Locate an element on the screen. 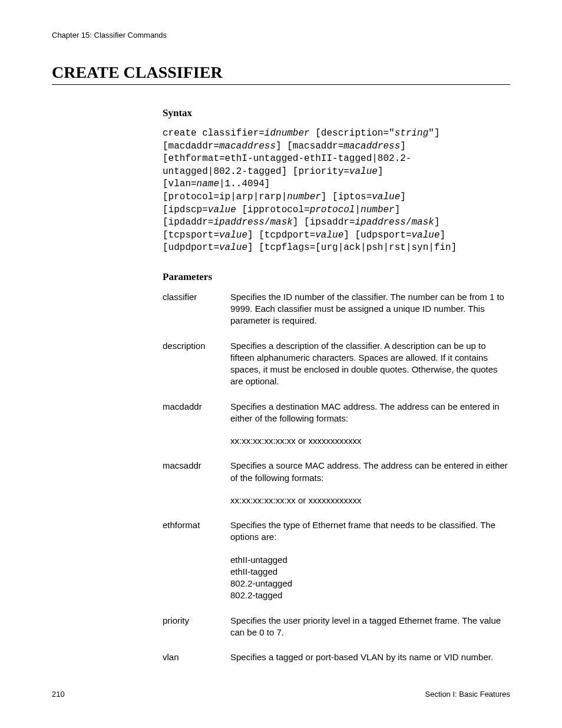  syntax-text: untagged|802.2-tagged] [priority= is located at coordinates (256, 172).